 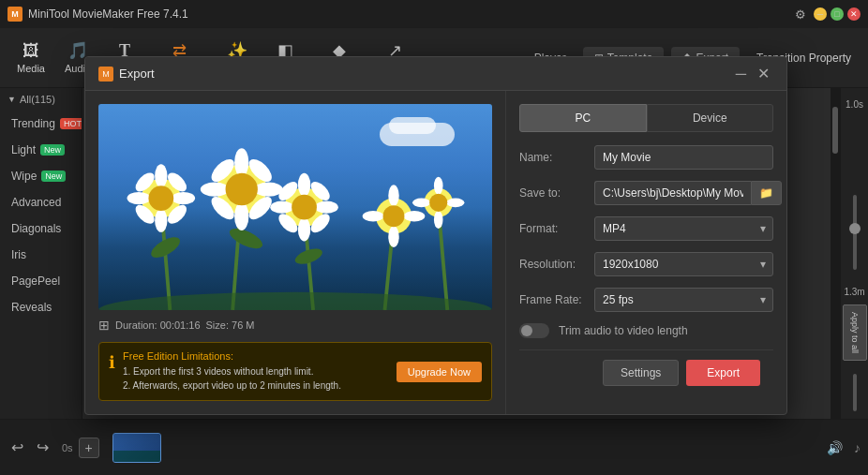 What do you see at coordinates (256, 379) in the screenshot?
I see `free-edition-items: 1. Export the first 3 videos without len…` at bounding box center [256, 379].